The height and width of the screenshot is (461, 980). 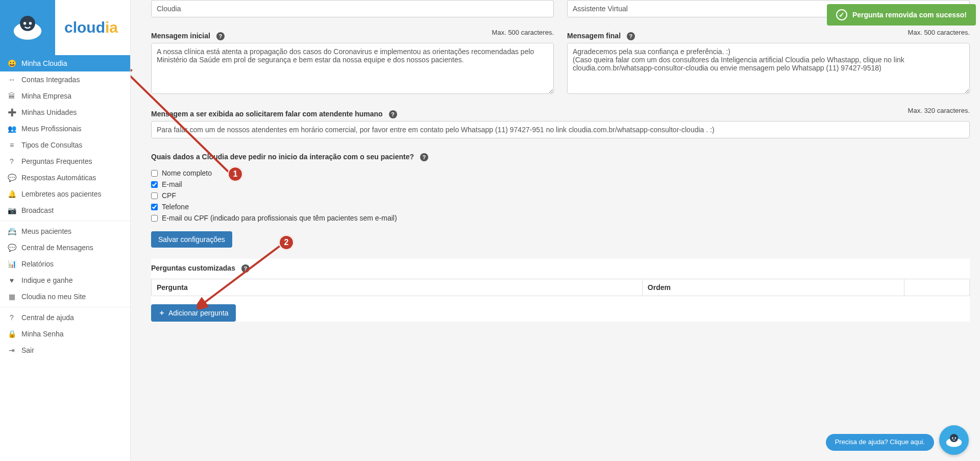 I want to click on checkbox-row: CPF, so click(x=560, y=196).